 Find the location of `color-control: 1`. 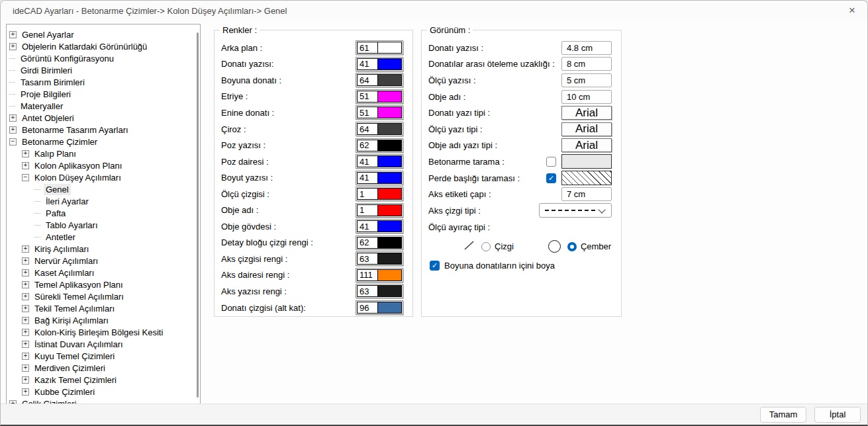

color-control: 1 is located at coordinates (379, 210).